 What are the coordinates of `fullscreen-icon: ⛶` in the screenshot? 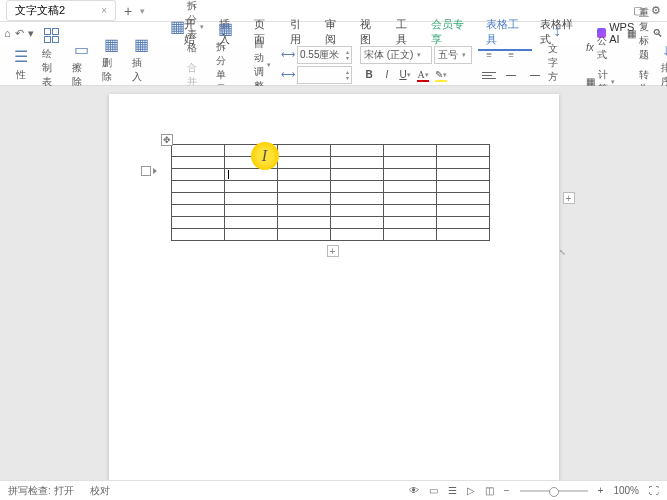 It's located at (654, 490).